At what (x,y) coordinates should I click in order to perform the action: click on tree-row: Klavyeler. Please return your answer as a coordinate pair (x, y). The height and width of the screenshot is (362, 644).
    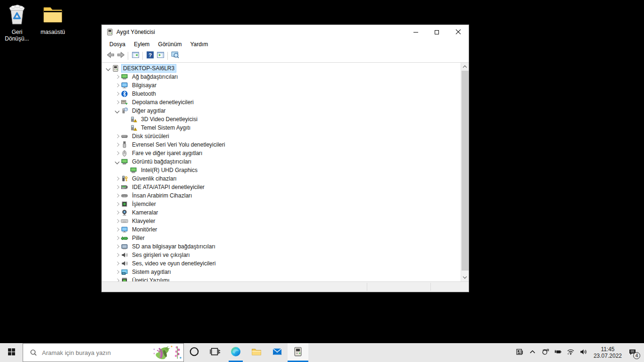
    Looking at the image, I should click on (281, 221).